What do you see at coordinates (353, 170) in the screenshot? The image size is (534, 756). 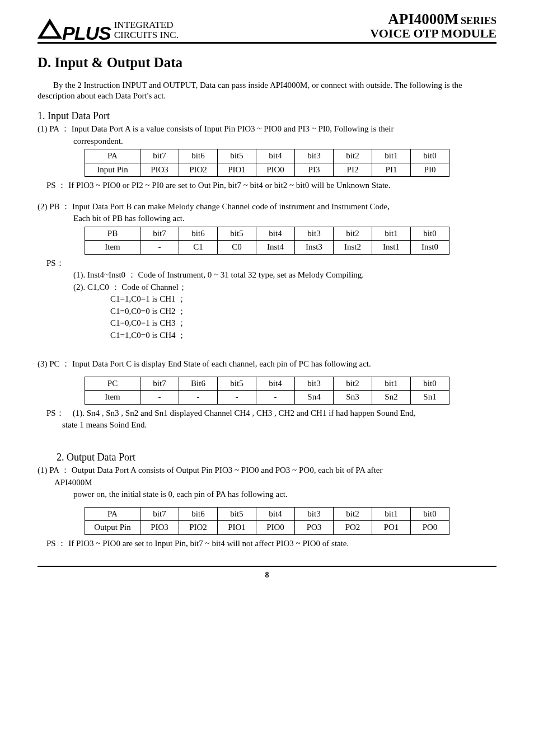 I see `cell: PI2` at bounding box center [353, 170].